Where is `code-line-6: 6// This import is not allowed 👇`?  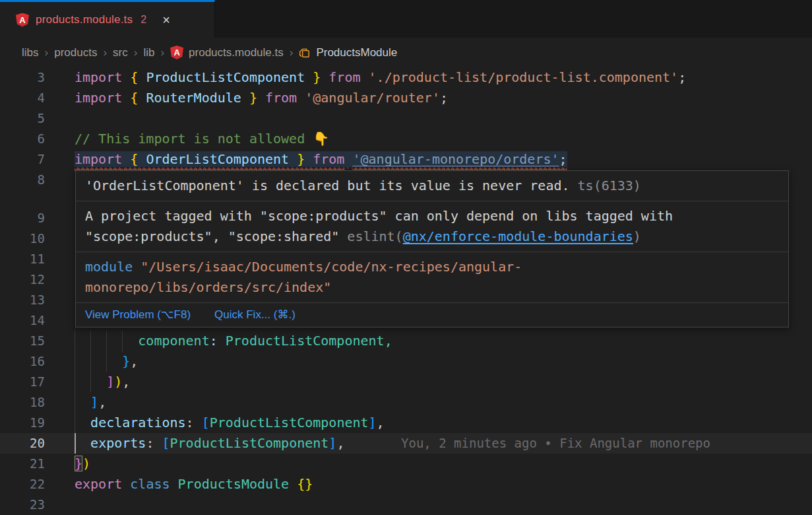 code-line-6: 6// This import is not allowed 👇 is located at coordinates (406, 139).